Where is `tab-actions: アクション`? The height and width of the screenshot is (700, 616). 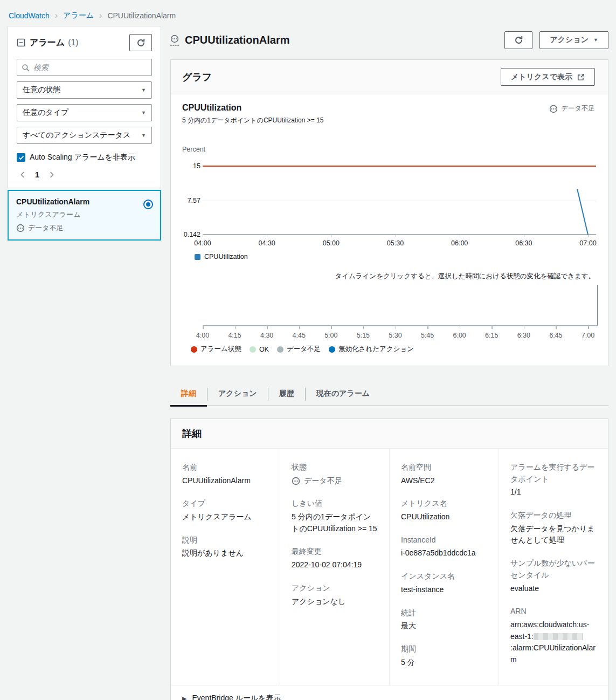
tab-actions: アクション is located at coordinates (238, 395).